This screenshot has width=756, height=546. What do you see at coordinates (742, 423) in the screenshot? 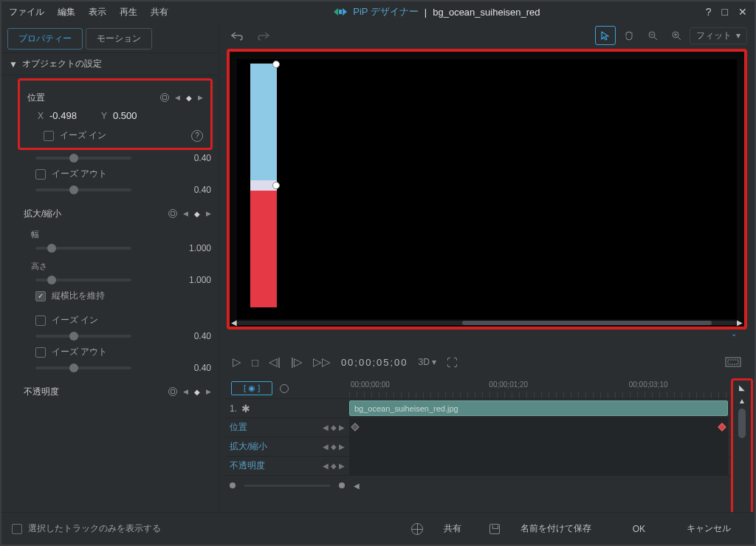
I see `timeline-vscroll-thumb` at bounding box center [742, 423].